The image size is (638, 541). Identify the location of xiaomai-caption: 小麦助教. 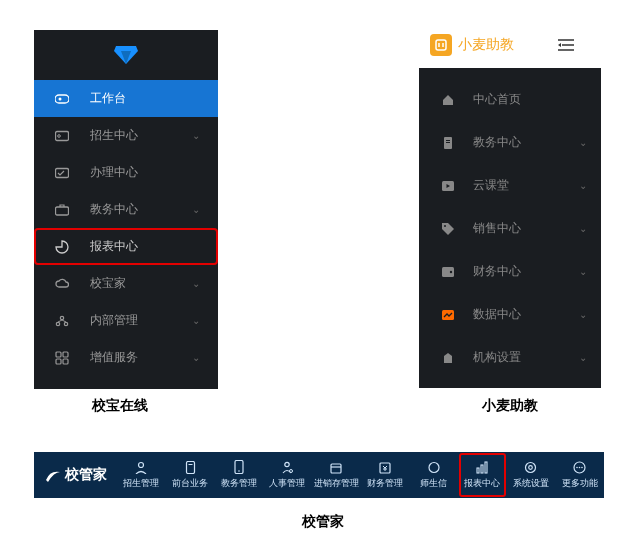
(510, 406).